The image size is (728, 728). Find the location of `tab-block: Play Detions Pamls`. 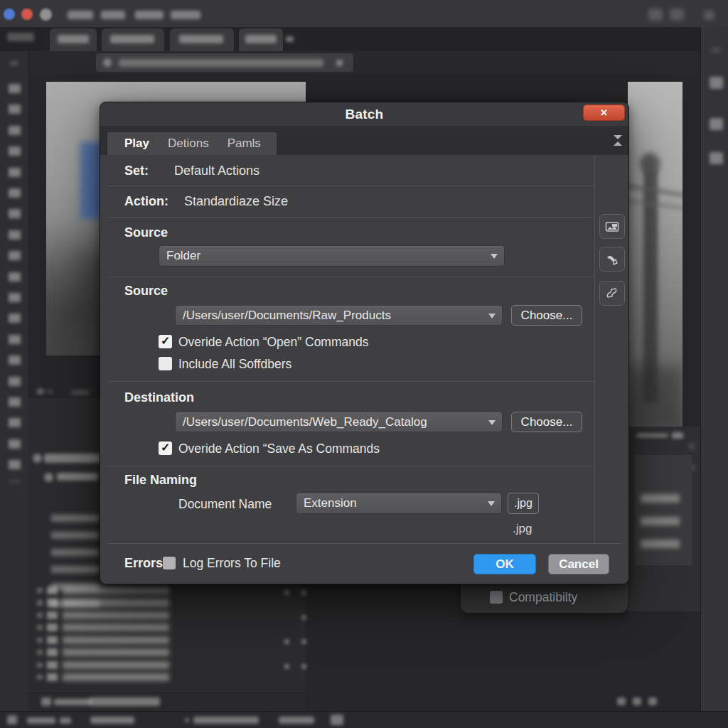

tab-block: Play Detions Pamls is located at coordinates (192, 144).